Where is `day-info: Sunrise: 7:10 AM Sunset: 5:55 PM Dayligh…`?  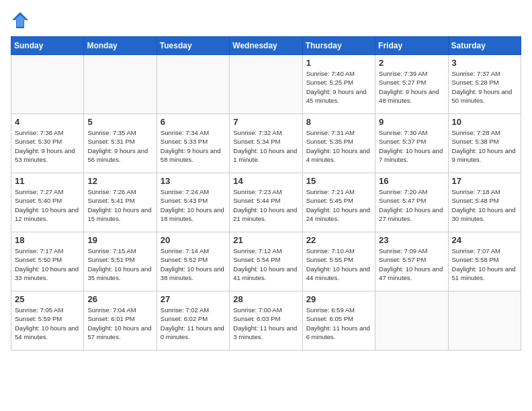
day-info: Sunrise: 7:10 AM Sunset: 5:55 PM Dayligh… is located at coordinates (339, 265).